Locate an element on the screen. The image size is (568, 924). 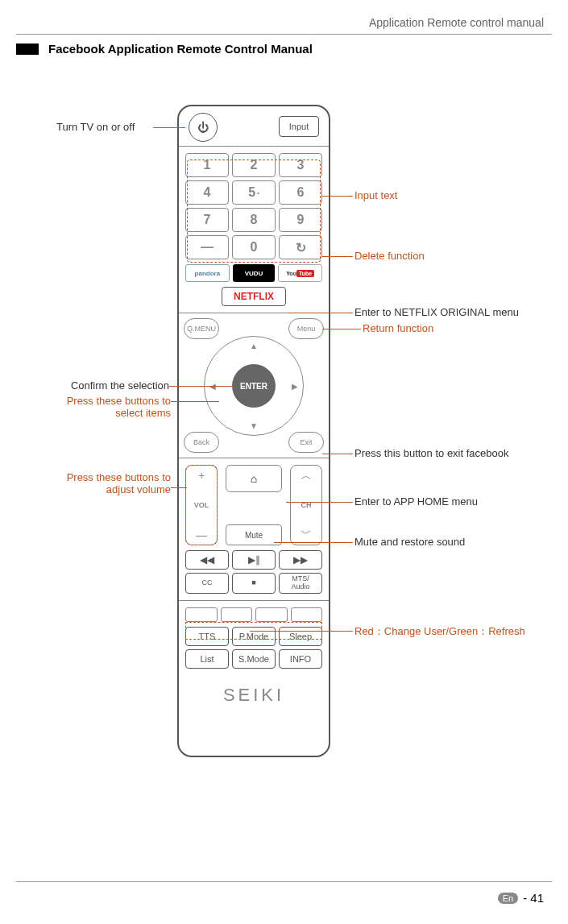
exit-button: Exit is located at coordinates (306, 442).